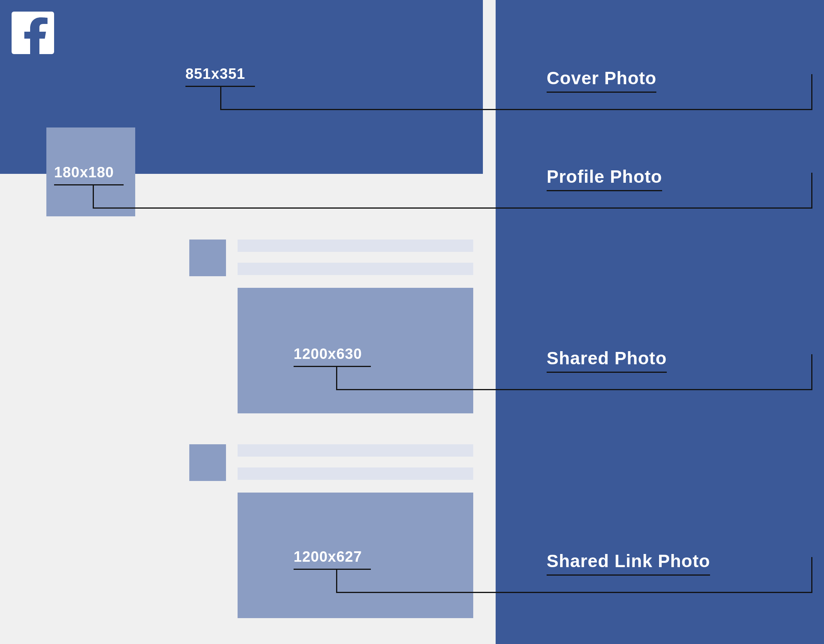 This screenshot has width=824, height=644. What do you see at coordinates (604, 178) in the screenshot?
I see `profile-label: Profile Photo` at bounding box center [604, 178].